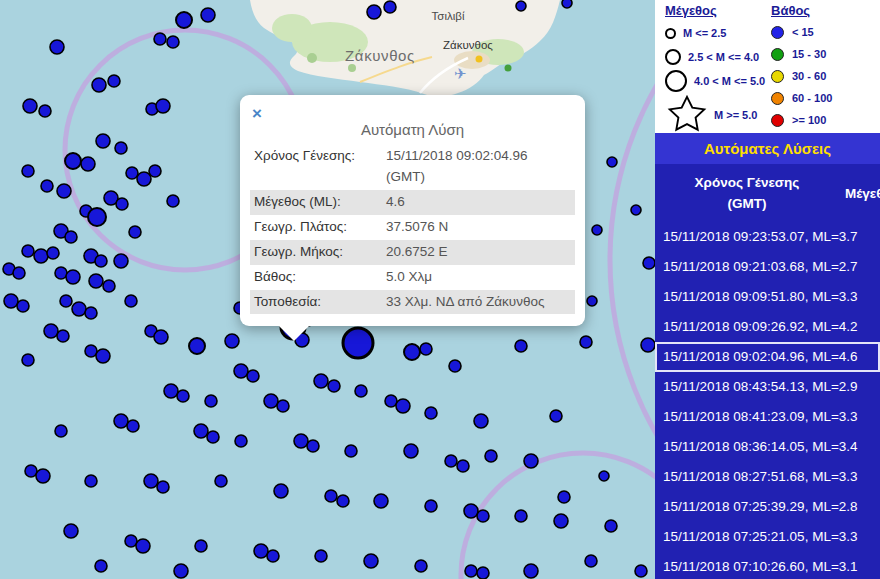 This screenshot has height=579, width=880. Describe the element at coordinates (768, 237) in the screenshot. I see `event-row: 15/11/2018 09:23:53.07, ML=3.7` at that location.